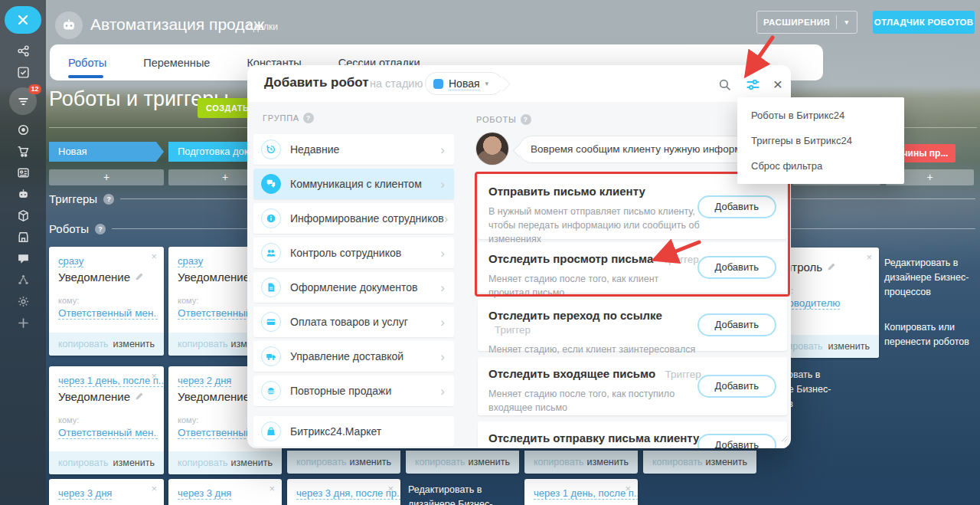 The width and height of the screenshot is (980, 505). Describe the element at coordinates (271, 431) in the screenshot. I see `market-icon` at that location.